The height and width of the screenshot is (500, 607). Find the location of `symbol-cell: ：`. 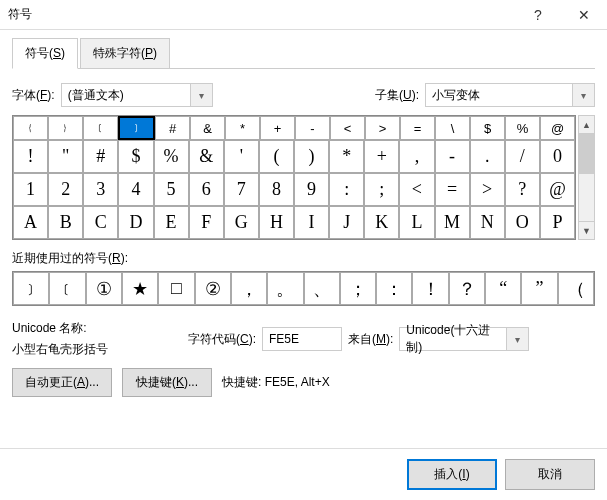

symbol-cell: ： is located at coordinates (394, 288).